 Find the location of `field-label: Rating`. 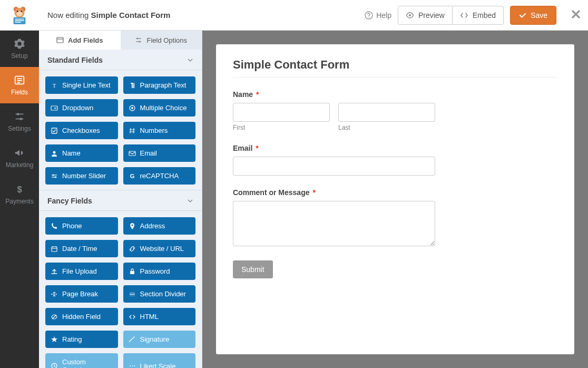

field-label: Rating is located at coordinates (72, 340).